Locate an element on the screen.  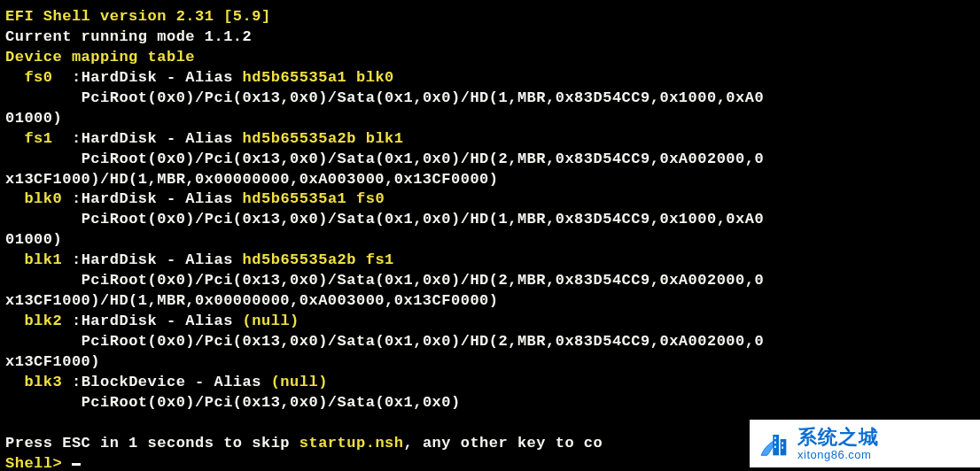
entry-fs1-path-cont: x13CF1000)/HD(1,MBR,0x00000000,0xA003000… is located at coordinates (490, 181).